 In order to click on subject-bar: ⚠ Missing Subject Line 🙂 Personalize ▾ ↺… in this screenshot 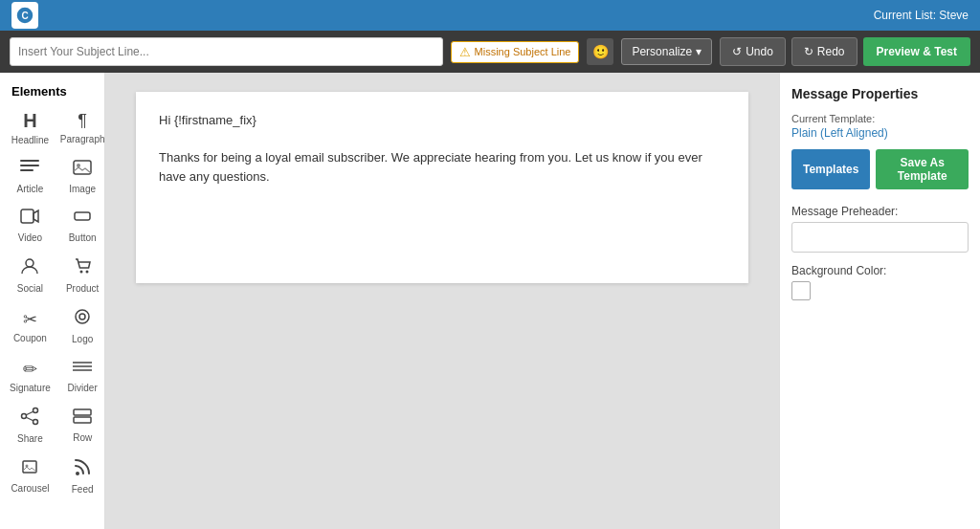, I will do `click(490, 52)`.